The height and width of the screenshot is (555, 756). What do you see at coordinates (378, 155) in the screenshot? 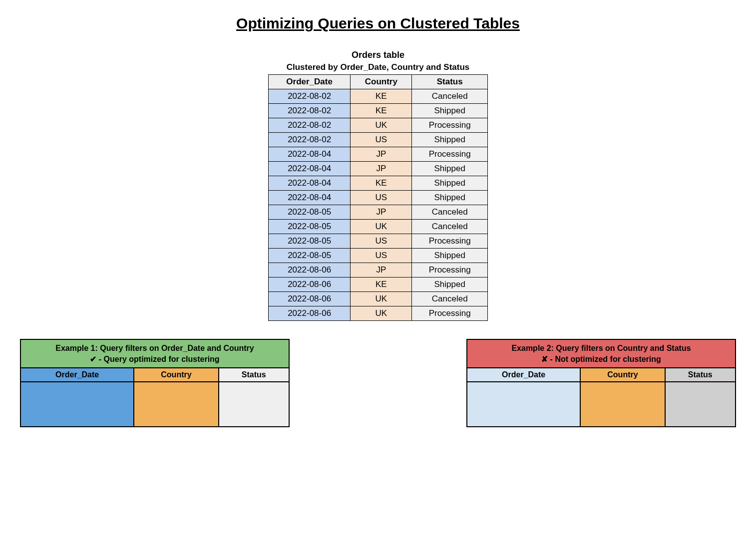
I see `table-row: 2022-08-04JPProcessing` at bounding box center [378, 155].